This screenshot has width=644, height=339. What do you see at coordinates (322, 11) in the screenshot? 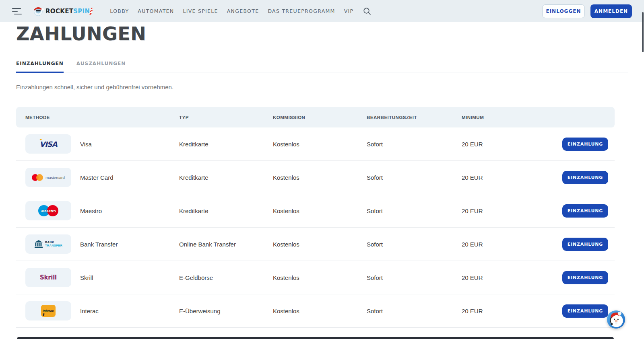
I see `top-navigation-bar: ROCKETSPIN LOBBY AUTOMATEN LIVE SPIELE A…` at bounding box center [322, 11].